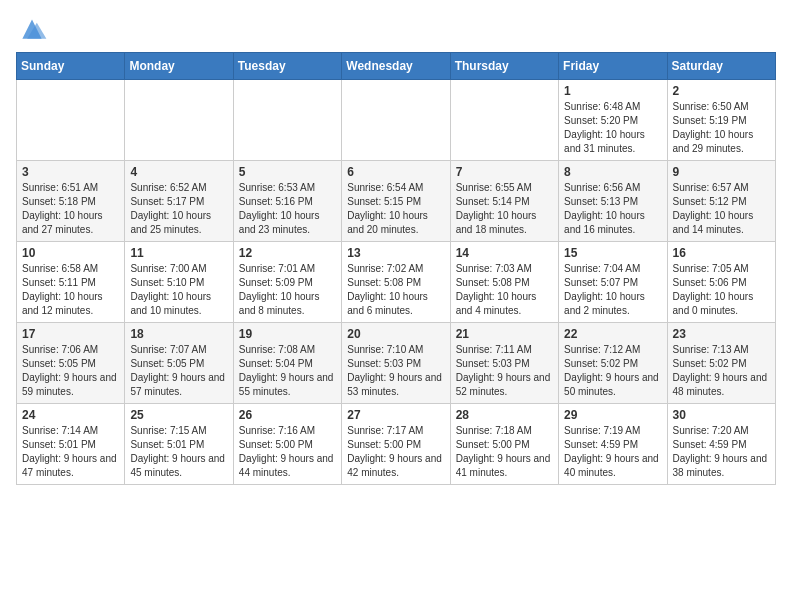 The image size is (792, 612). I want to click on day-number: 23, so click(722, 334).